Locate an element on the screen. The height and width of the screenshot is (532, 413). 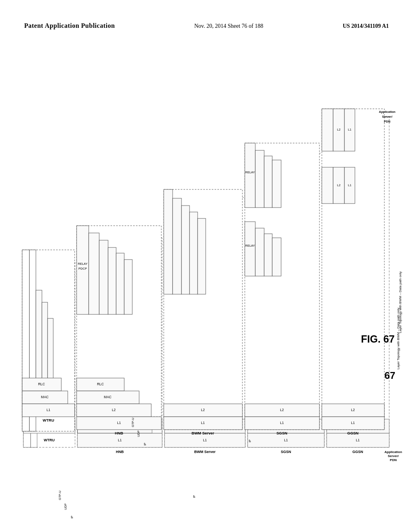
svg-text: HNB is located at coordinates (119, 433).